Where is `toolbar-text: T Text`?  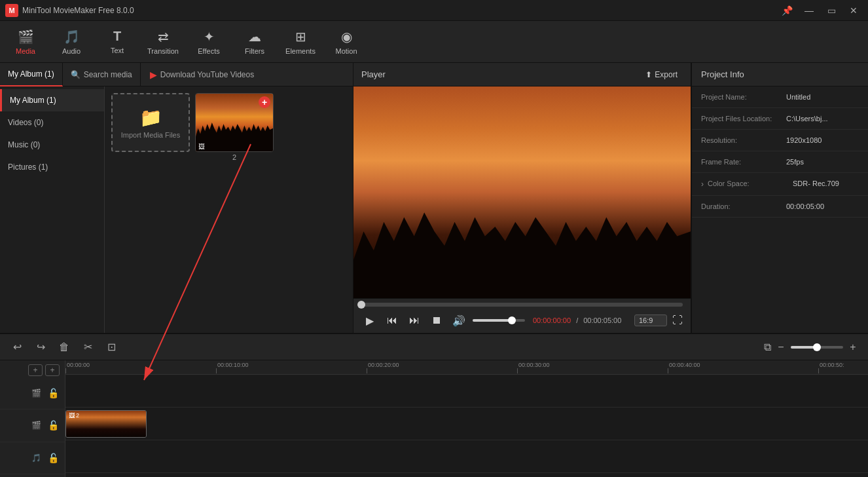 toolbar-text: T Text is located at coordinates (117, 42).